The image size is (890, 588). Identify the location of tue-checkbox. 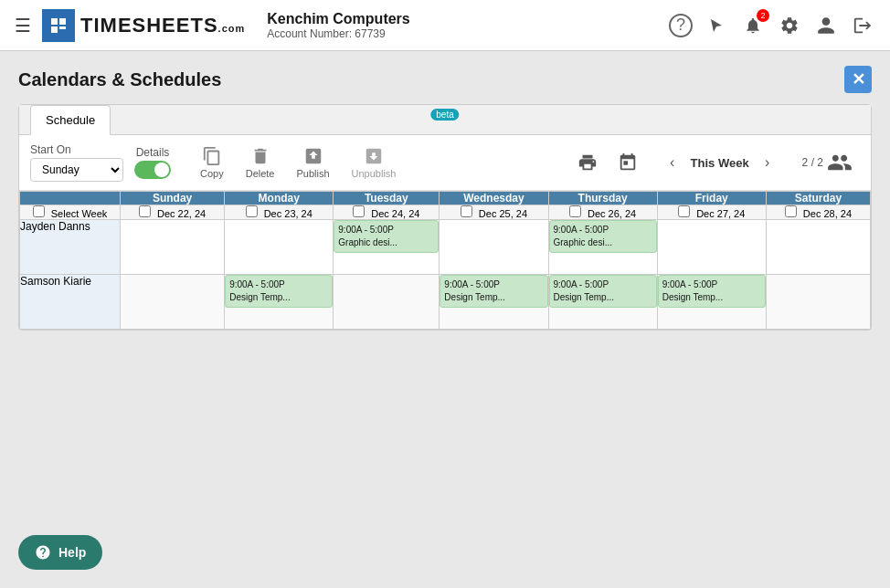
(358, 212).